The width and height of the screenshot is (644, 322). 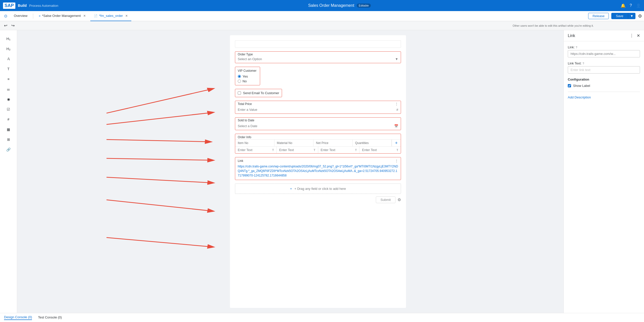 What do you see at coordinates (604, 54) in the screenshot?
I see `panel-link-input` at bounding box center [604, 54].